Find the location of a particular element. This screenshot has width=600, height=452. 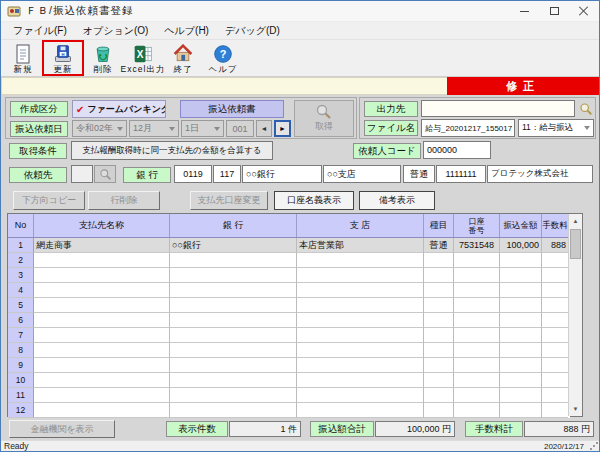

client-code-input: 000000 is located at coordinates (457, 150).